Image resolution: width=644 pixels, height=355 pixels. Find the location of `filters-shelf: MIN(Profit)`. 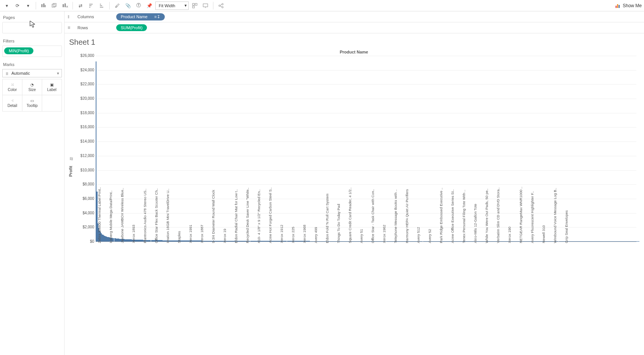

filters-shelf: MIN(Profit) is located at coordinates (32, 51).